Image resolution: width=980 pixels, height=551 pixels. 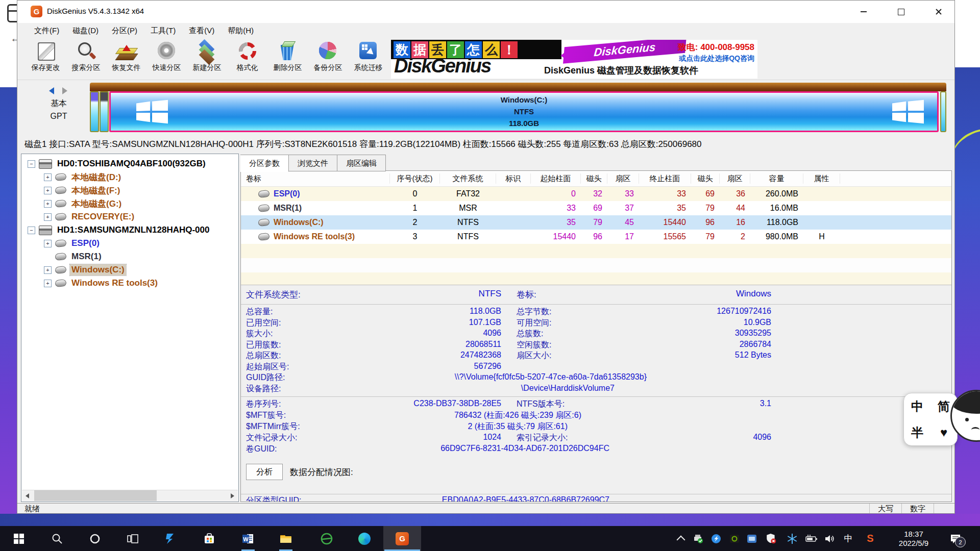 What do you see at coordinates (596, 194) in the screenshot?
I see `table-row: ESP(0) 0 FAT32 0 32 33 33 69 36 260.0MB` at bounding box center [596, 194].